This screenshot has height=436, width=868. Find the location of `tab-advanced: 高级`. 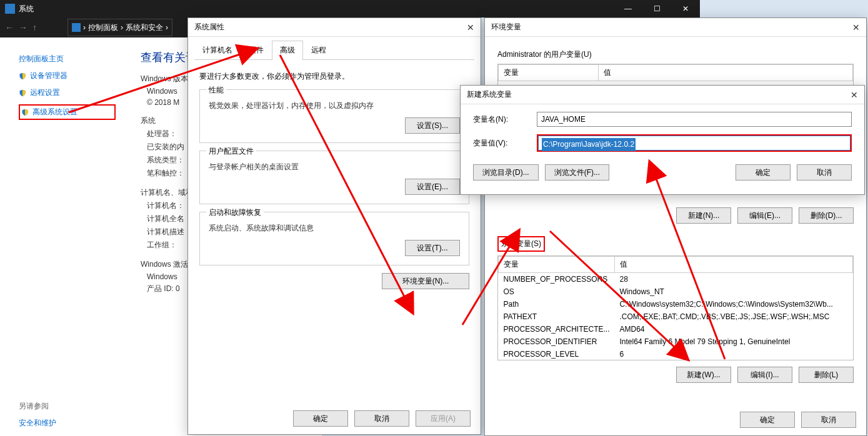

tab-advanced: 高级 is located at coordinates (287, 50).